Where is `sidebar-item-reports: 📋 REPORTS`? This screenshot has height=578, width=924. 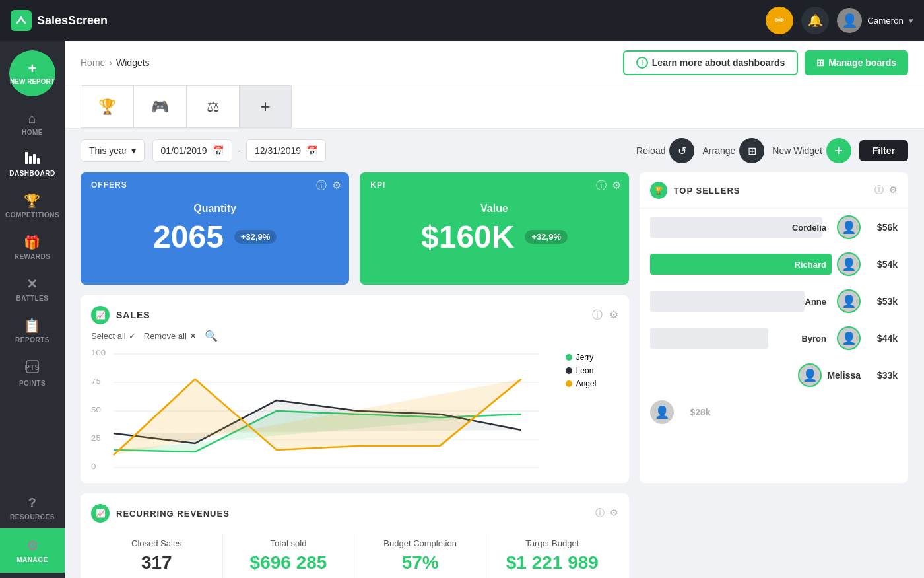
sidebar-item-reports: 📋 REPORTS is located at coordinates (32, 330).